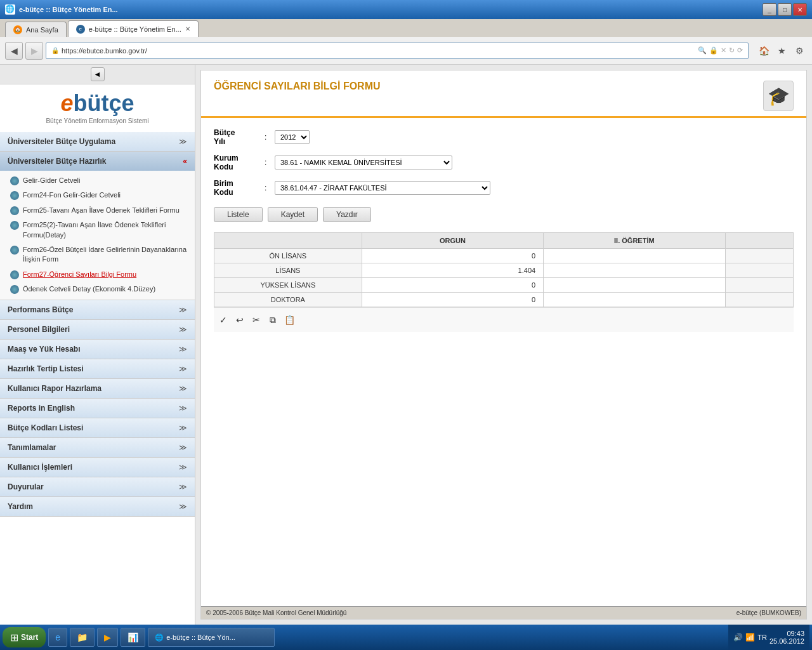  I want to click on menu-header-hazirlik-tertip: Hazırlık Tertip Listesi ≫, so click(98, 369).